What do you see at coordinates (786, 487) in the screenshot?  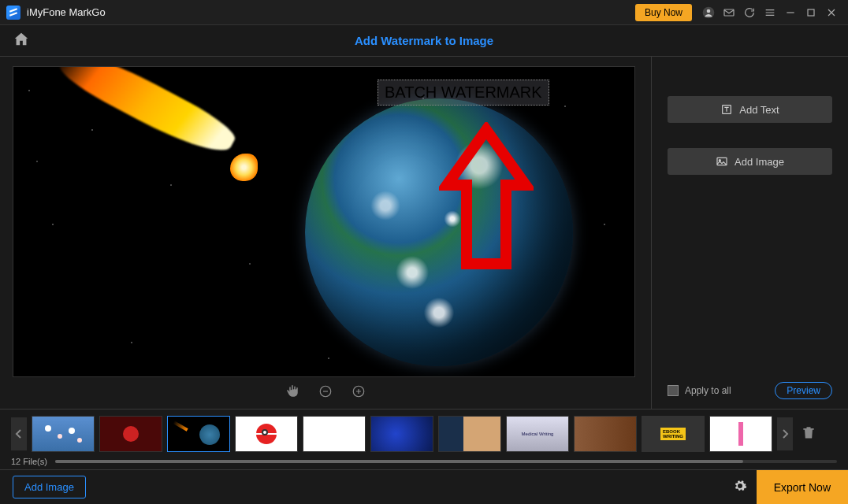 I see `footer-right: Export Now` at bounding box center [786, 487].